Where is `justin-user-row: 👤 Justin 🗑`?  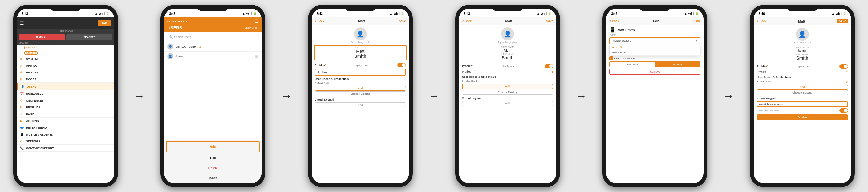 justin-user-row: 👤 Justin 🗑 is located at coordinates (213, 56).